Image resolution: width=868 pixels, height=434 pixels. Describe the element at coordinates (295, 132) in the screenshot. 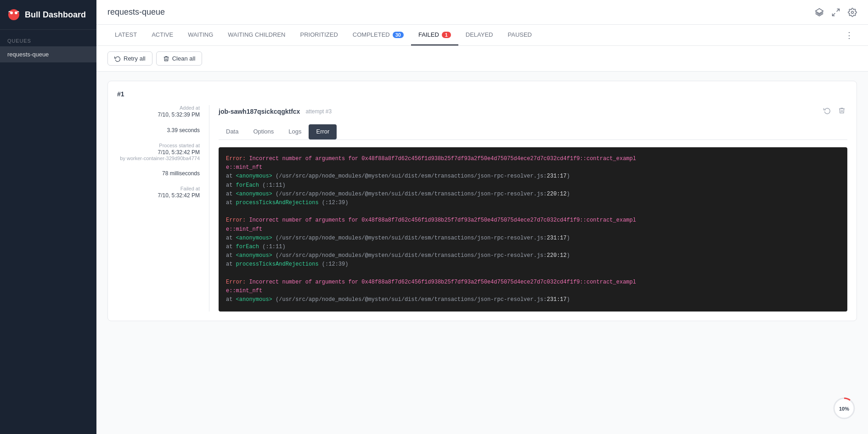

I see `sub-tab-logs: Logs` at that location.